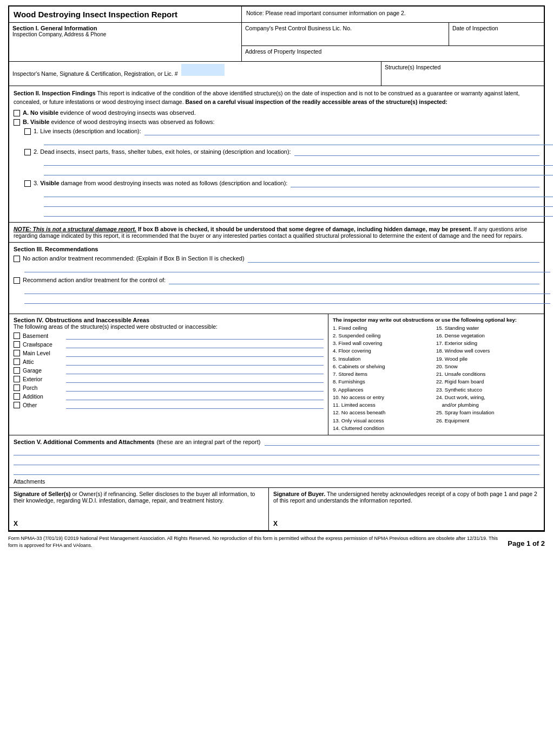 This screenshot has width=553, height=756. What do you see at coordinates (488, 374) in the screenshot?
I see `key-21: 21. Unsafe conditions` at bounding box center [488, 374].